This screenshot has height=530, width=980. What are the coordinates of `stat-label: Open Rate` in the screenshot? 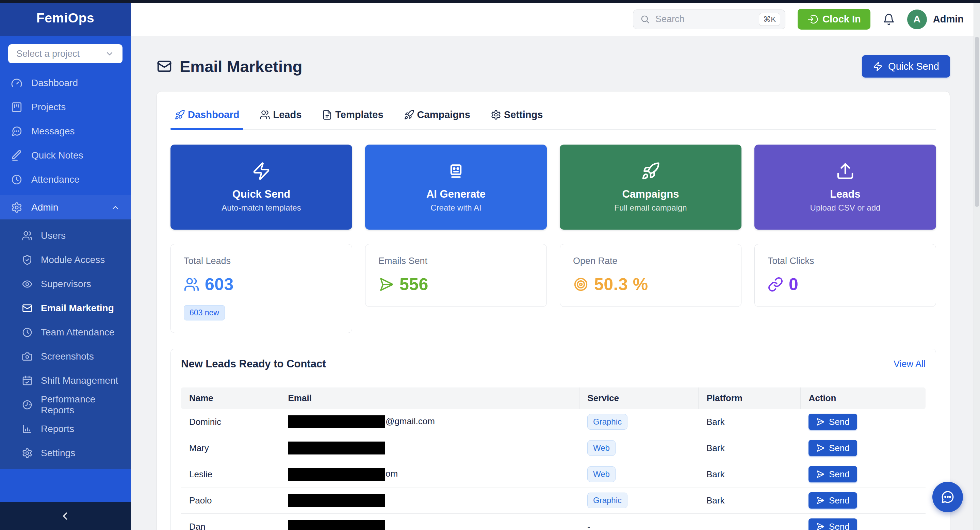 It's located at (651, 261).